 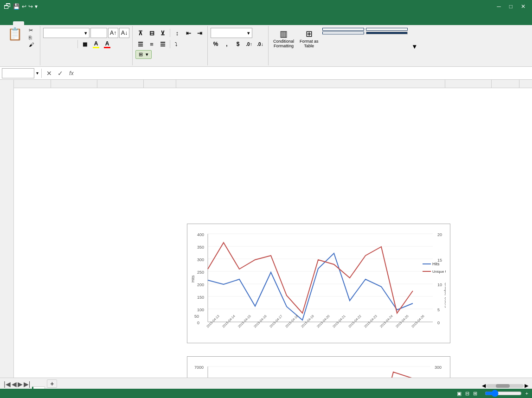 I want to click on sheet-last-button: ▶|, so click(x=27, y=384).